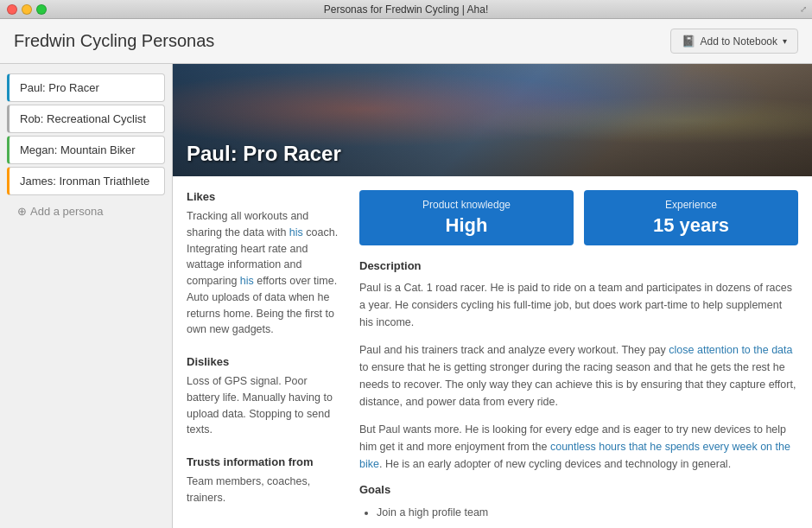  Describe the element at coordinates (579, 506) in the screenshot. I see `goals-section: Goals Join a high profile team Race in E…` at that location.